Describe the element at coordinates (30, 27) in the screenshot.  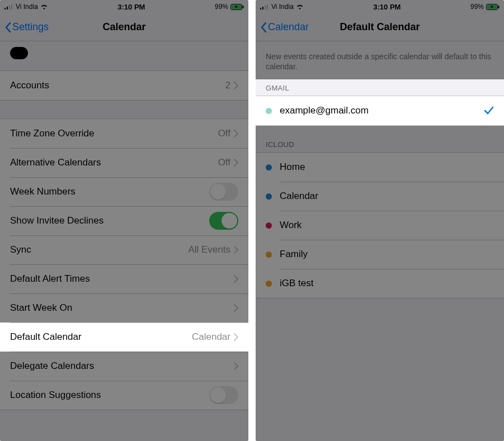
I see `back-label: Settings` at that location.